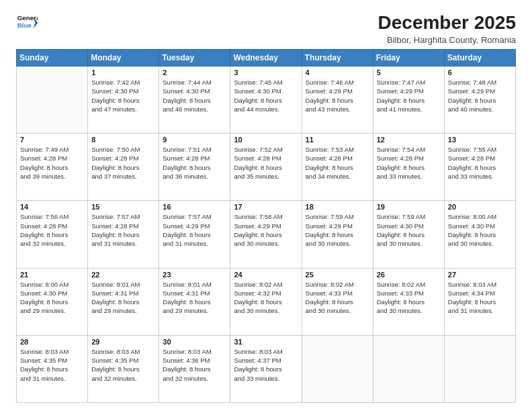 The width and height of the screenshot is (532, 411). What do you see at coordinates (337, 140) in the screenshot?
I see `day-number: 11` at bounding box center [337, 140].